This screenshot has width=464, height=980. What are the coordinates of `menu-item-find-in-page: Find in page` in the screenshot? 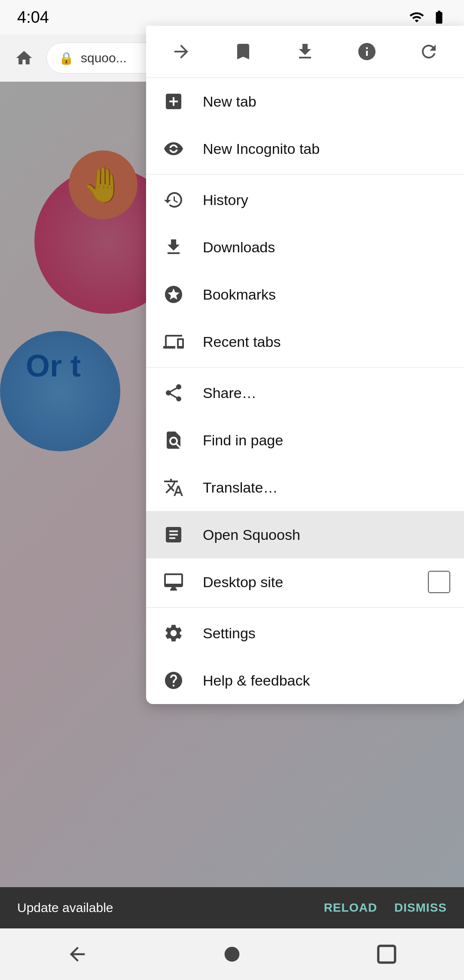 It's located at (305, 440).